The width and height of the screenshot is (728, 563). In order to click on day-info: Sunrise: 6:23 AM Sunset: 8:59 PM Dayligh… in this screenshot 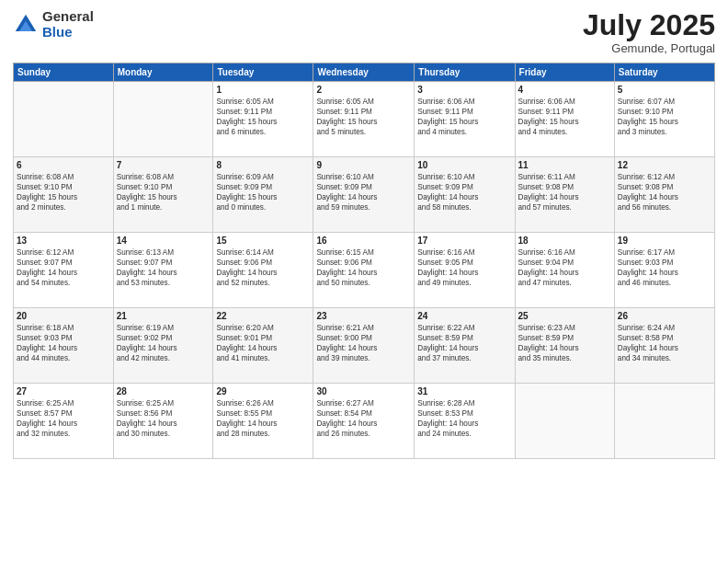, I will do `click(564, 343)`.